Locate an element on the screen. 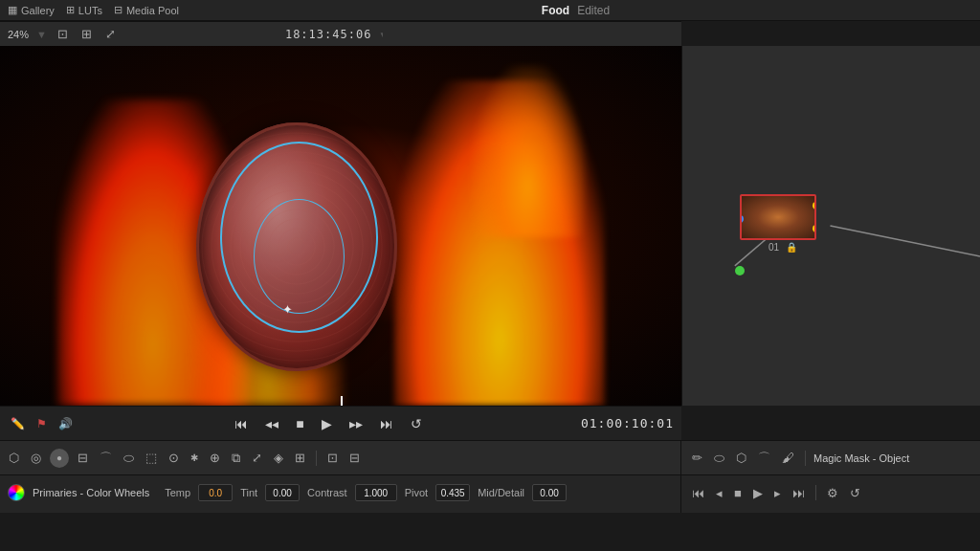 Image resolution: width=980 pixels, height=551 pixels. zoom-level: 24% is located at coordinates (18, 34).